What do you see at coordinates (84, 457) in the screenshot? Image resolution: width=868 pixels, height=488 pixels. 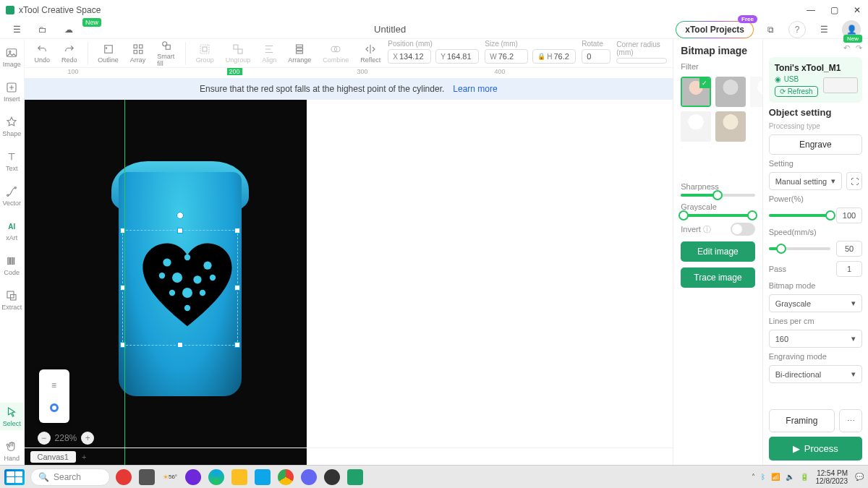 I see `add-canvas-button: +` at bounding box center [84, 457].